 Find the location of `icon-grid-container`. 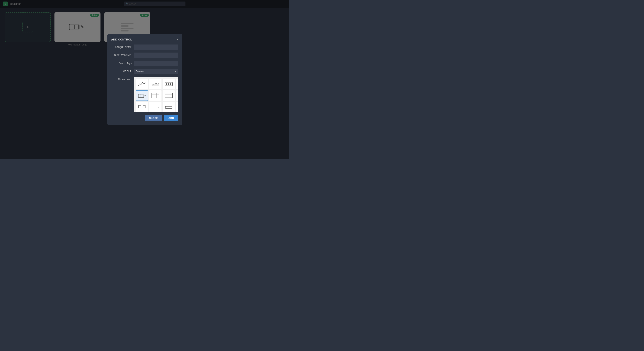

icon-grid-container is located at coordinates (156, 94).